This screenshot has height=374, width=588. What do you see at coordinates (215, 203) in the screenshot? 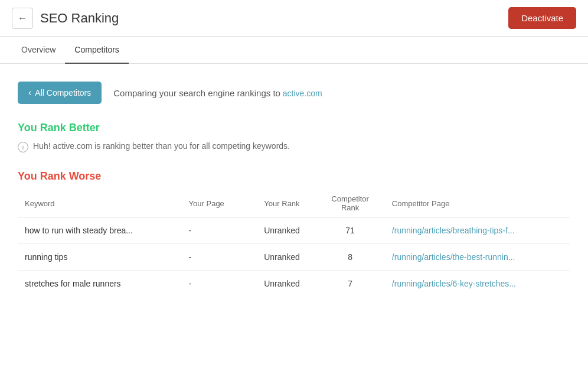
I see `col-your-page: Your Page` at bounding box center [215, 203].